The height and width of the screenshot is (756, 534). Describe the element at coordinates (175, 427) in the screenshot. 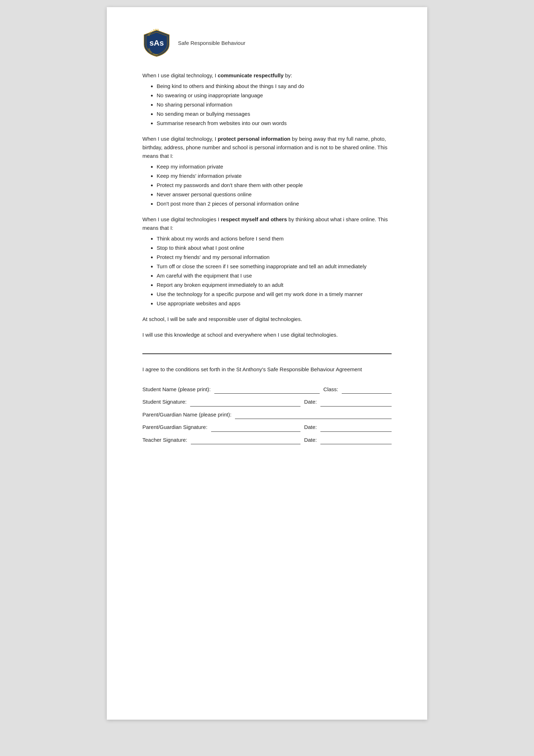

I see `parent-signature-label: Parent/Guardian Signature:` at that location.